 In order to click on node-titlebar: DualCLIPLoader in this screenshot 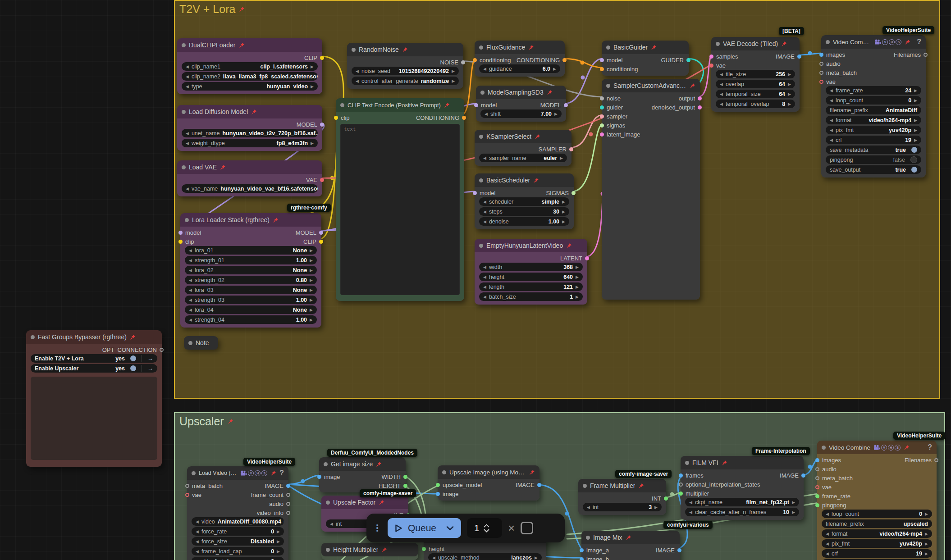, I will do `click(250, 45)`.